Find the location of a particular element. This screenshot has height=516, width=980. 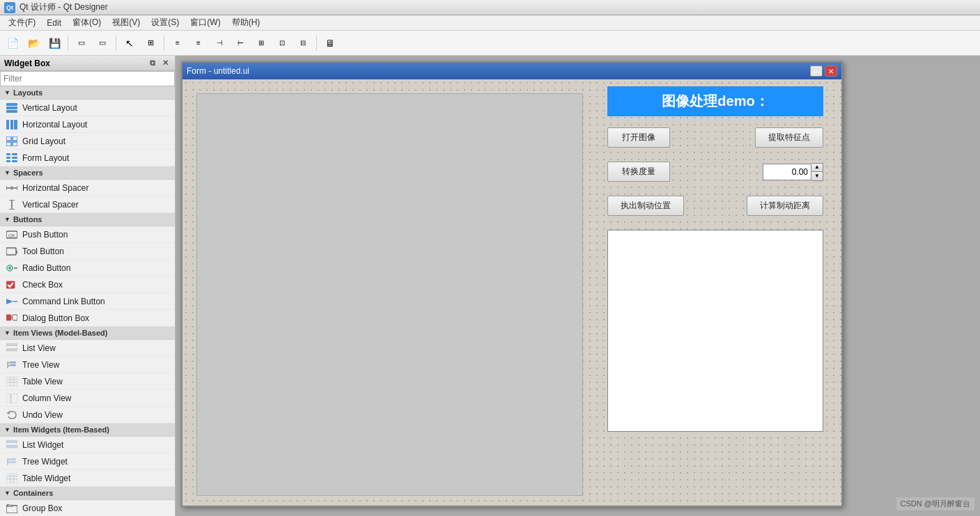

window-minimize-button: — is located at coordinates (816, 71).